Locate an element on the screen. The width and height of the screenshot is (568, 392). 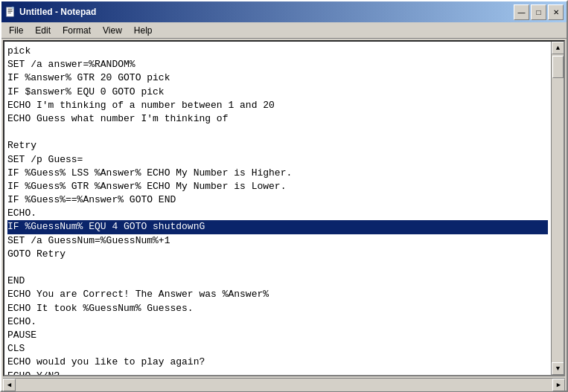
maximize-button: □ is located at coordinates (539, 12).